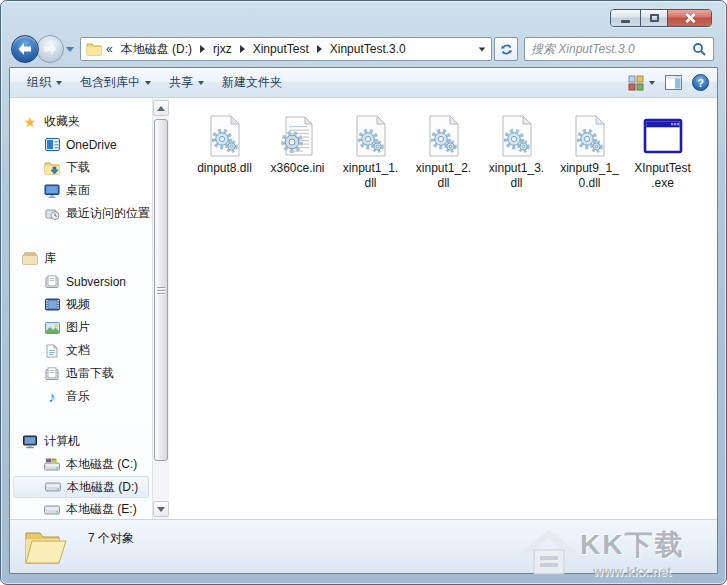 The width and height of the screenshot is (727, 585). What do you see at coordinates (110, 49) in the screenshot?
I see `breadcrumb-overflow-chevrons: «` at bounding box center [110, 49].